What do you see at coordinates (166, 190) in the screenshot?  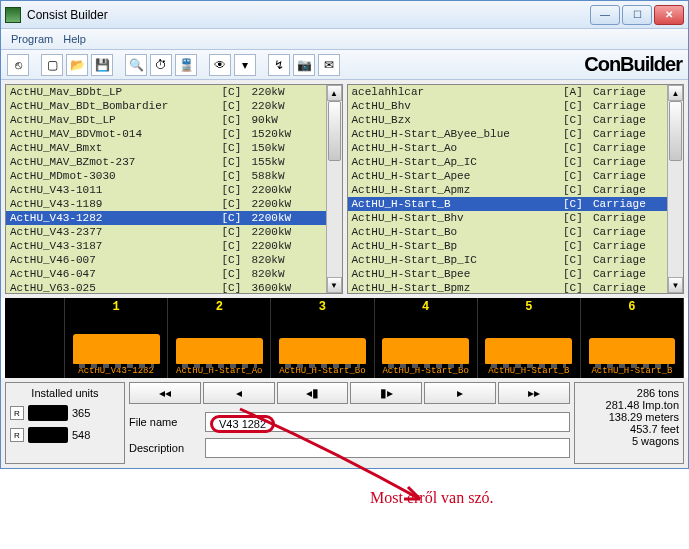 I see `list-row: ActHU_V43-1011[C]2200kW` at bounding box center [166, 190].